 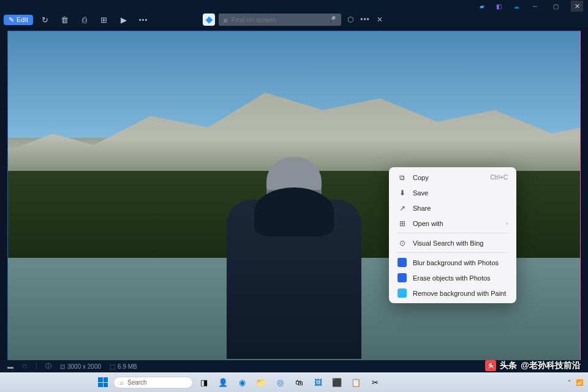 I want to click on watermark-prefix: 头条, so click(x=508, y=366).